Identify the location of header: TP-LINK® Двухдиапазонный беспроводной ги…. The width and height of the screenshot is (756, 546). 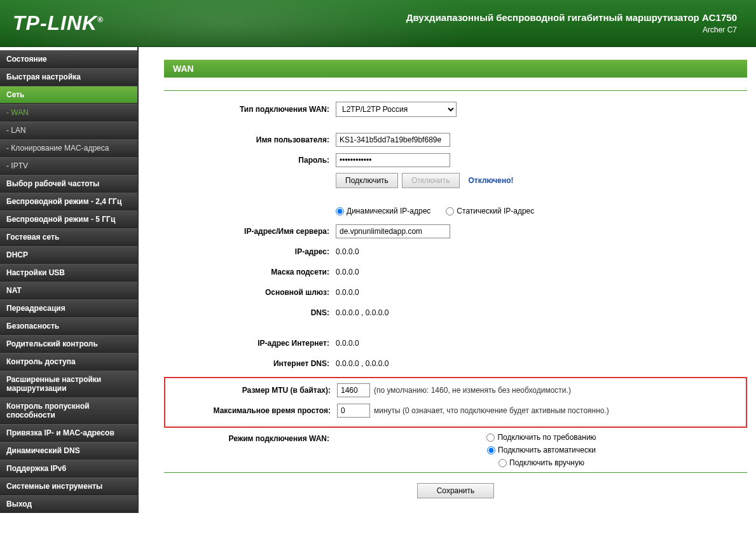
(378, 24).